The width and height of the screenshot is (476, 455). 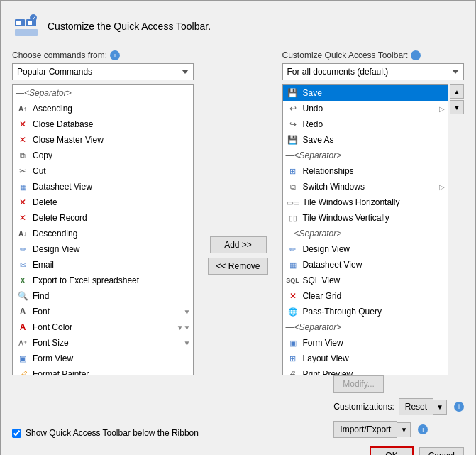 I want to click on list-item: ✉ Email, so click(x=103, y=265).